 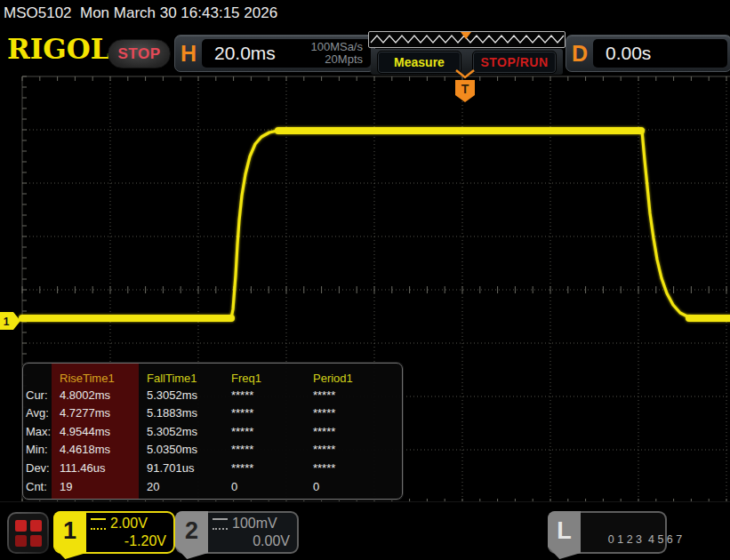 What do you see at coordinates (96, 487) in the screenshot?
I see `table-cell: 19` at bounding box center [96, 487].